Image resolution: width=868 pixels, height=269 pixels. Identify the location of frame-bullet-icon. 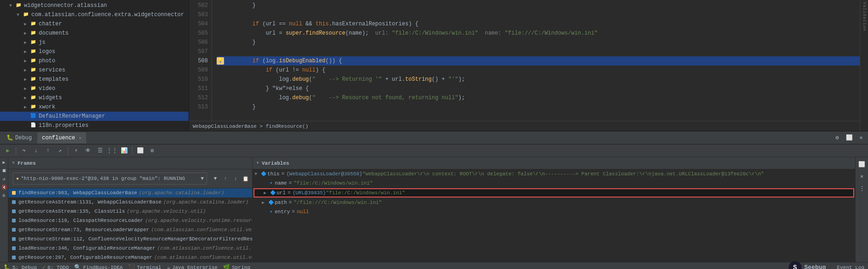
(14, 211).